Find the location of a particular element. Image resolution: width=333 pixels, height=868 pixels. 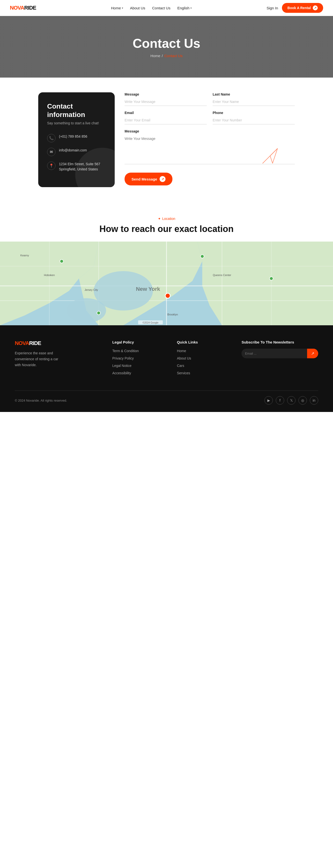

message-input is located at coordinates (166, 102).